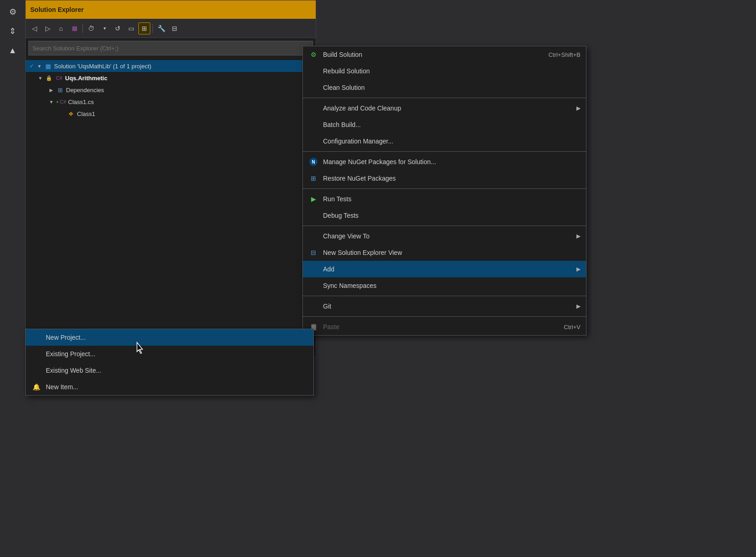 Image resolution: width=756 pixels, height=557 pixels. Describe the element at coordinates (444, 269) in the screenshot. I see `menu-item-add: Add ▶` at that location.